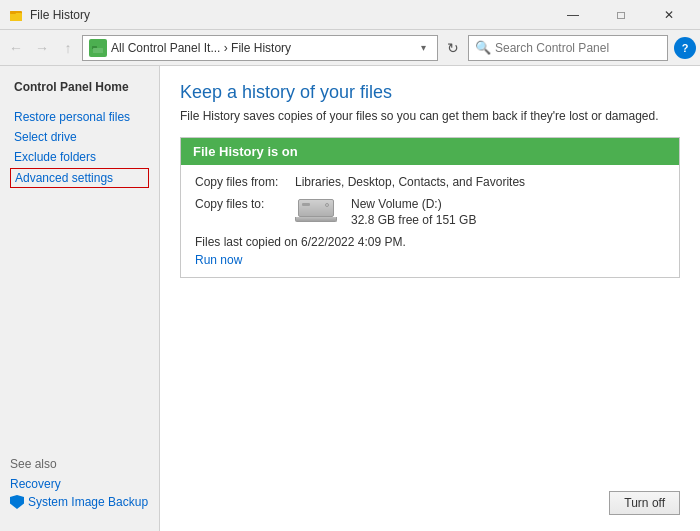 This screenshot has height=531, width=700. Describe the element at coordinates (483, 48) in the screenshot. I see `search-icon: 🔍` at that location.